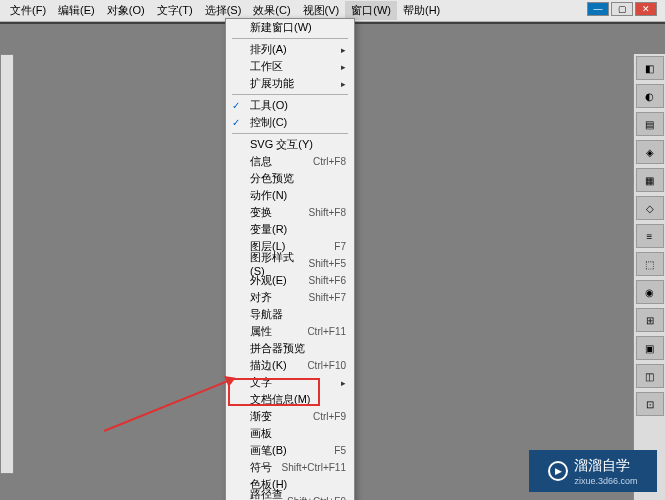  I want to click on menu-item-label: 画板, so click(261, 434).